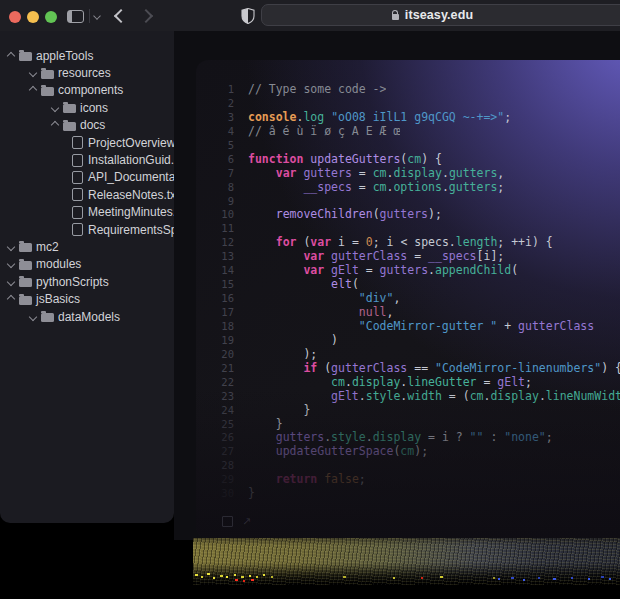 The image size is (620, 599). What do you see at coordinates (408, 494) in the screenshot?
I see `code-line: 30}` at bounding box center [408, 494].